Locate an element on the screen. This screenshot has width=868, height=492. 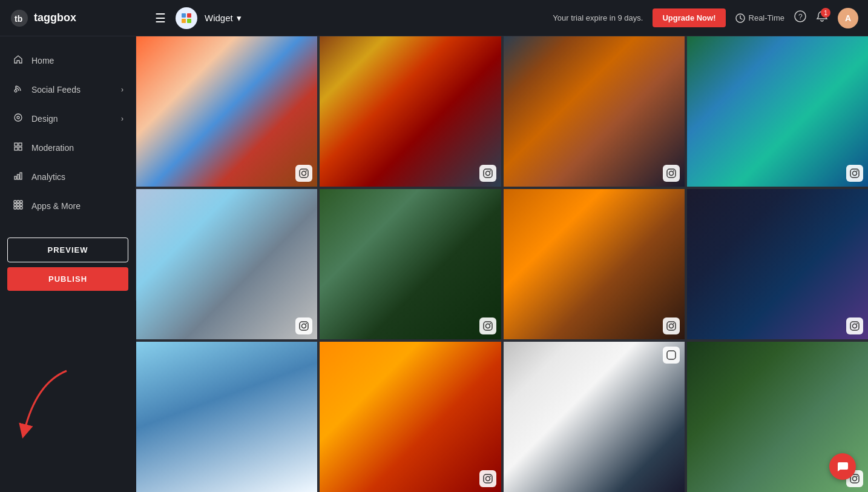
social-feeds-icon is located at coordinates (18, 90).